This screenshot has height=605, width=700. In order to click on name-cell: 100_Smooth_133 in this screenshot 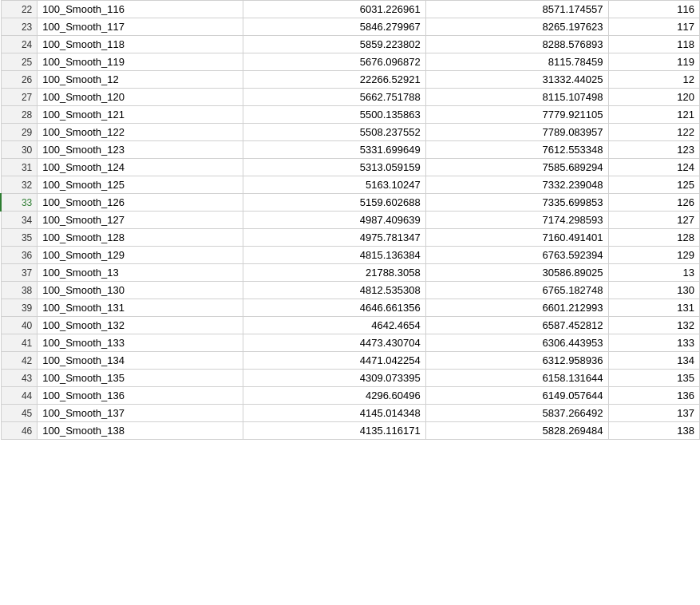, I will do `click(140, 343)`.